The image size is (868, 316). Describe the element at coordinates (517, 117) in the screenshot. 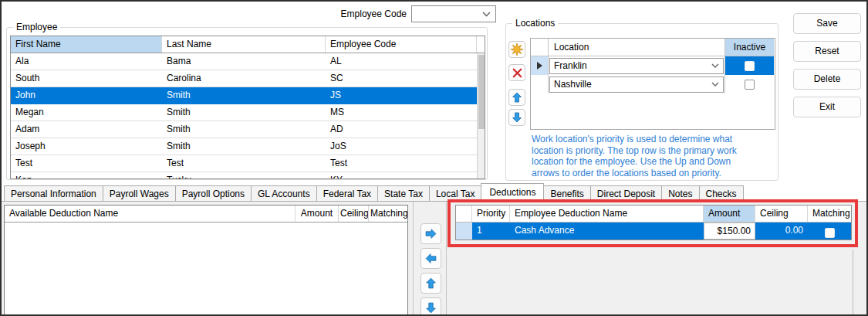

I see `move-location-down-button` at that location.